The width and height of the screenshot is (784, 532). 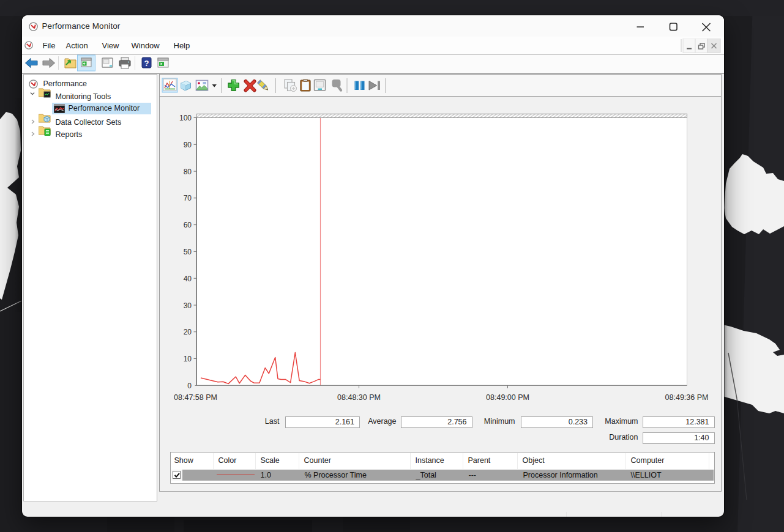 What do you see at coordinates (188, 332) in the screenshot?
I see `svg-text: 20` at bounding box center [188, 332].